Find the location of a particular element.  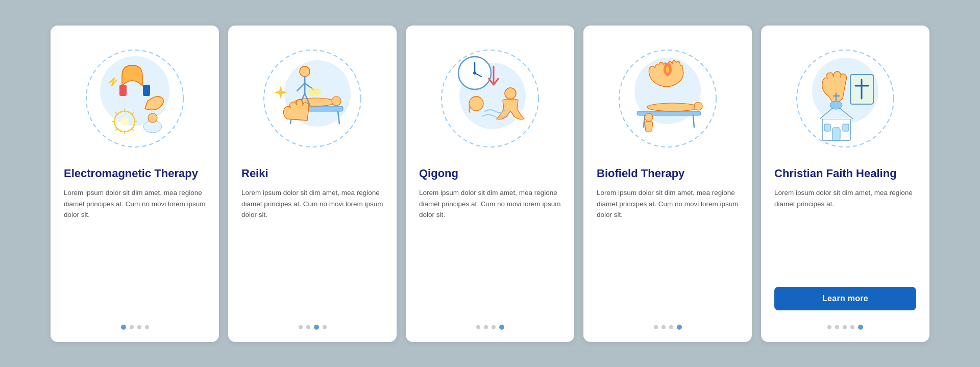

card-reiki-title: Reiki is located at coordinates (255, 174).